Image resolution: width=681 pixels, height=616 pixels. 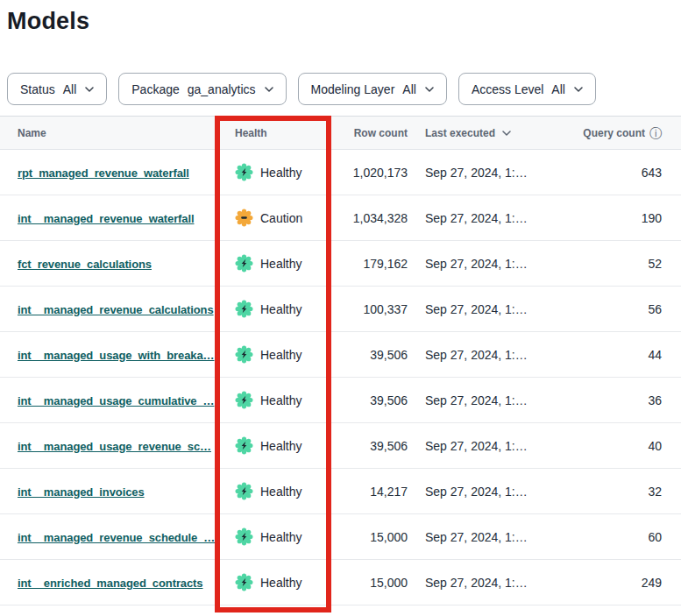 What do you see at coordinates (621, 492) in the screenshot?
I see `query-count-value: 32` at bounding box center [621, 492].